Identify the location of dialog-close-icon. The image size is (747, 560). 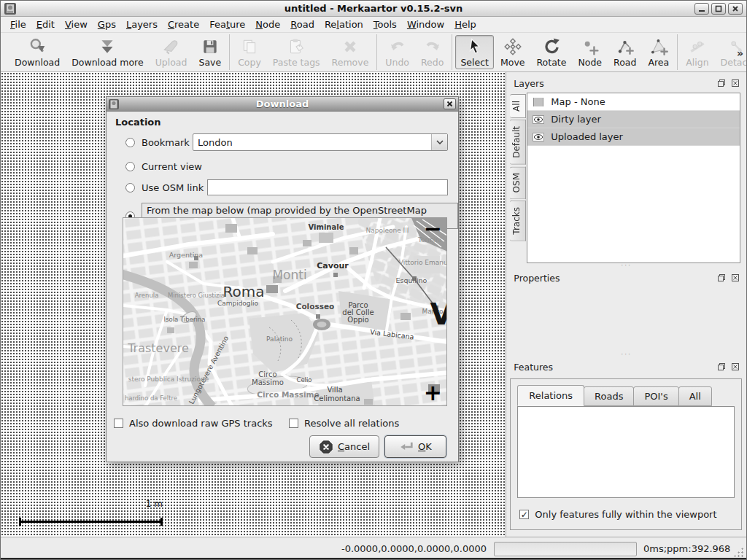
(449, 104).